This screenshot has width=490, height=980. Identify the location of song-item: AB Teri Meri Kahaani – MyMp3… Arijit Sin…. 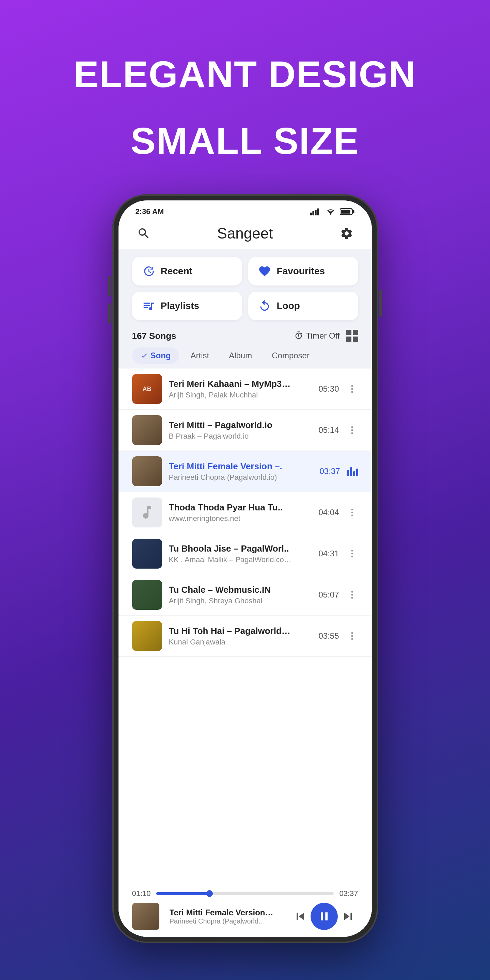
(245, 389).